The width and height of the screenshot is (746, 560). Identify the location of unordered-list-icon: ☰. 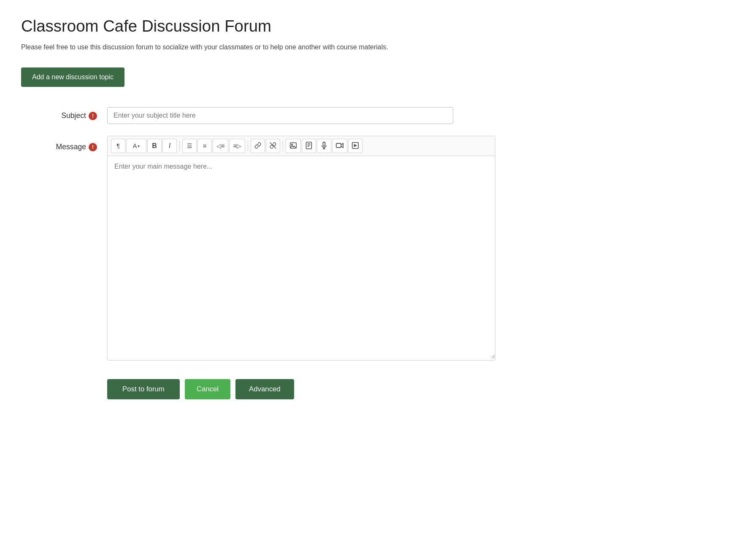
(190, 146).